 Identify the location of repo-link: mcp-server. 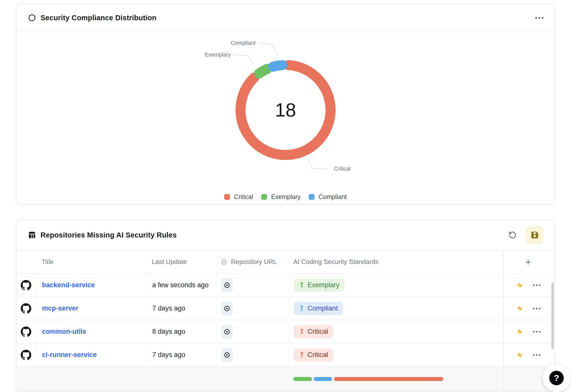
(60, 308).